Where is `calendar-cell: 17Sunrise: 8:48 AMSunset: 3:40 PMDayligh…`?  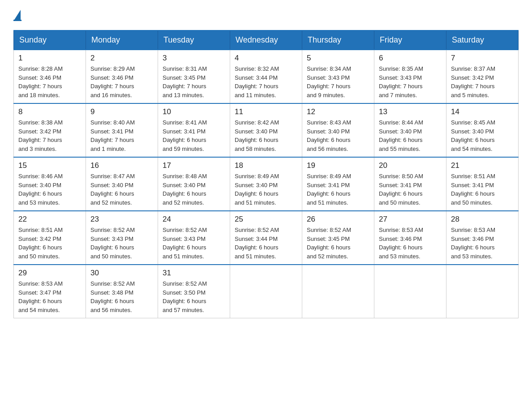 calendar-cell: 17Sunrise: 8:48 AMSunset: 3:40 PMDayligh… is located at coordinates (194, 184).